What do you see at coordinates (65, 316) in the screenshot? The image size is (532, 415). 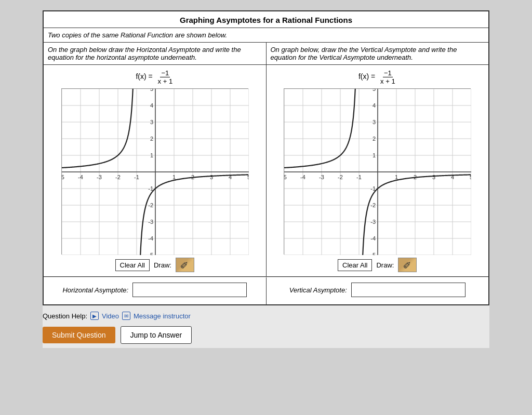 I see `question-help-label: Question Help:` at bounding box center [65, 316].